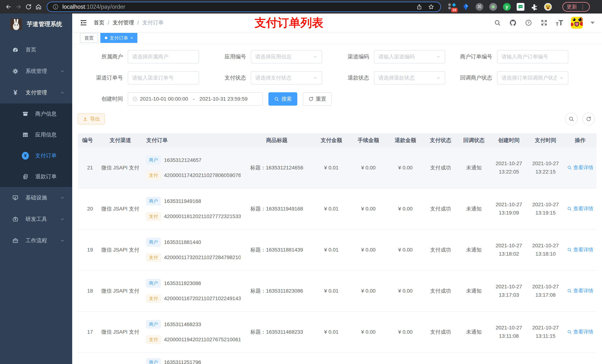 This screenshot has width=602, height=364. What do you see at coordinates (533, 78) in the screenshot?
I see `notify-status-select: 请选择订单回调商户状态` at bounding box center [533, 78].